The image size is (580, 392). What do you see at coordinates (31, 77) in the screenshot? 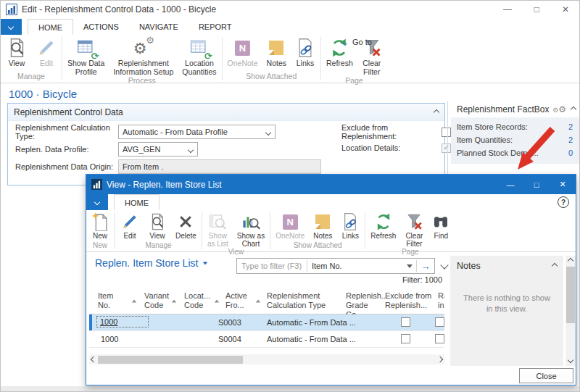
I see `group-label-manage: Manage` at bounding box center [31, 77].